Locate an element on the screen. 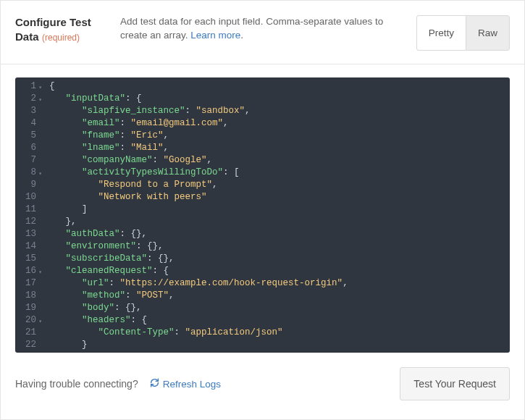 The image size is (525, 420). header-desc-text: Add test data for each input field. Comm… is located at coordinates (252, 28).